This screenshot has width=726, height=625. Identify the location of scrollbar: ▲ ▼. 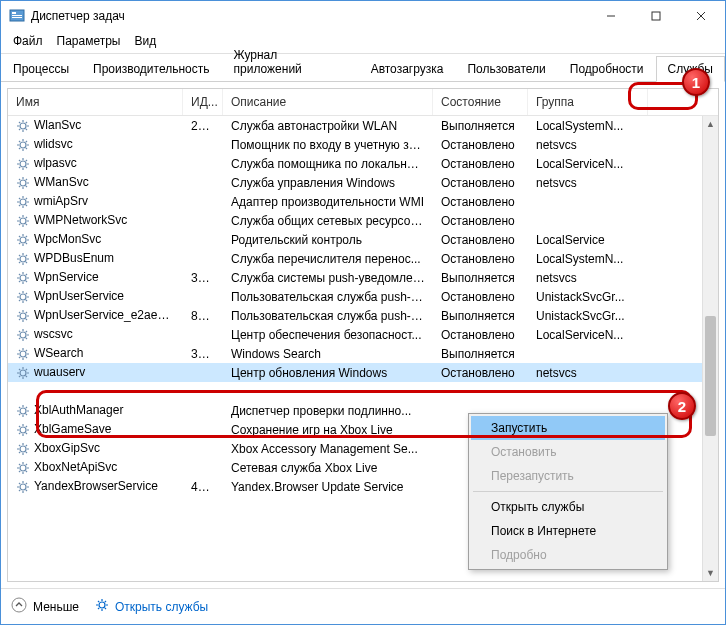
(710, 348).